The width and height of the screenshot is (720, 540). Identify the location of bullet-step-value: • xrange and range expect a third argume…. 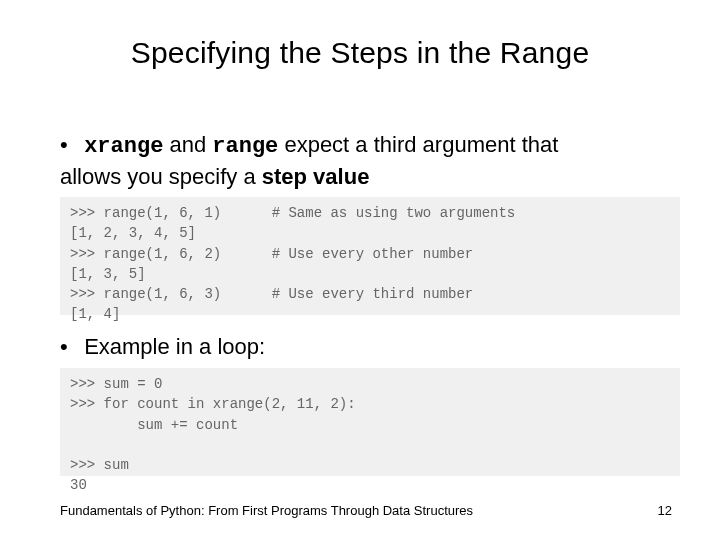
(365, 160).